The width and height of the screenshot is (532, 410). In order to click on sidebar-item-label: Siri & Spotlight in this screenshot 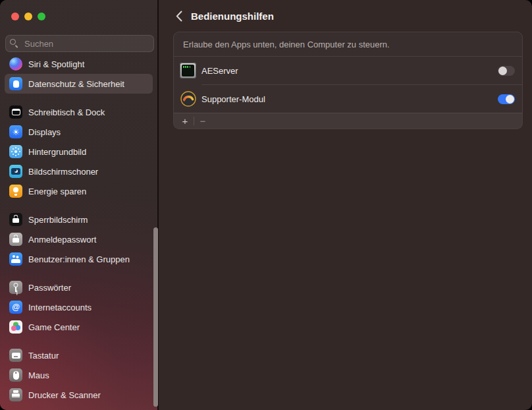, I will do `click(57, 65)`.